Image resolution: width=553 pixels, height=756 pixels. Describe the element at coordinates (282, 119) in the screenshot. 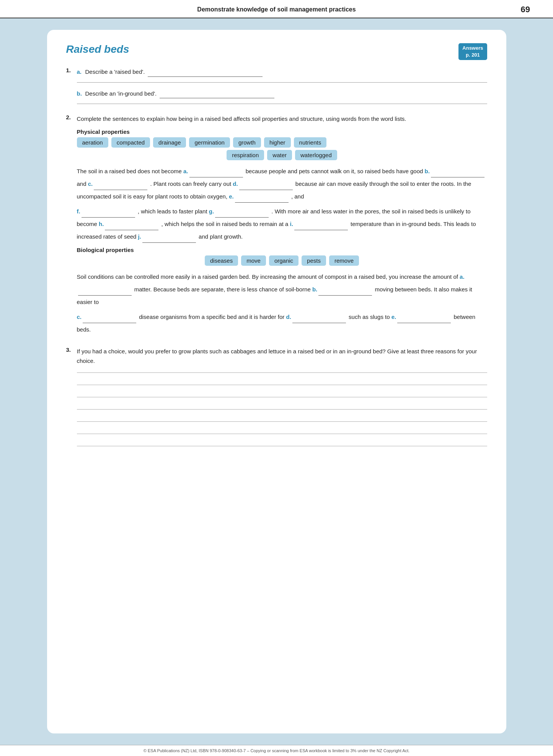

I see `q2-intro: Complete the sentences to explain how be…` at that location.